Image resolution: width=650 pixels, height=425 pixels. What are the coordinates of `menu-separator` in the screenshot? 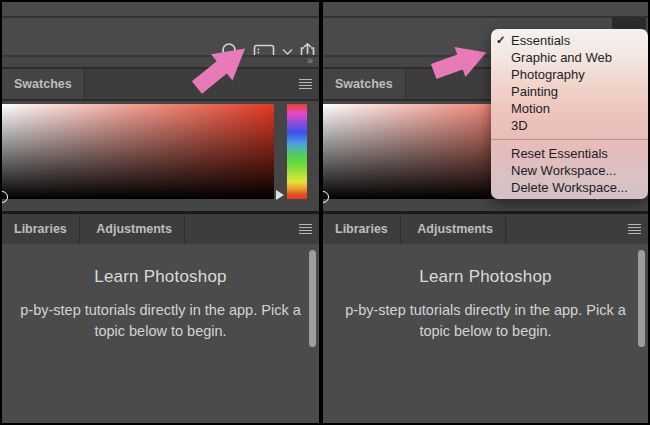 It's located at (570, 140).